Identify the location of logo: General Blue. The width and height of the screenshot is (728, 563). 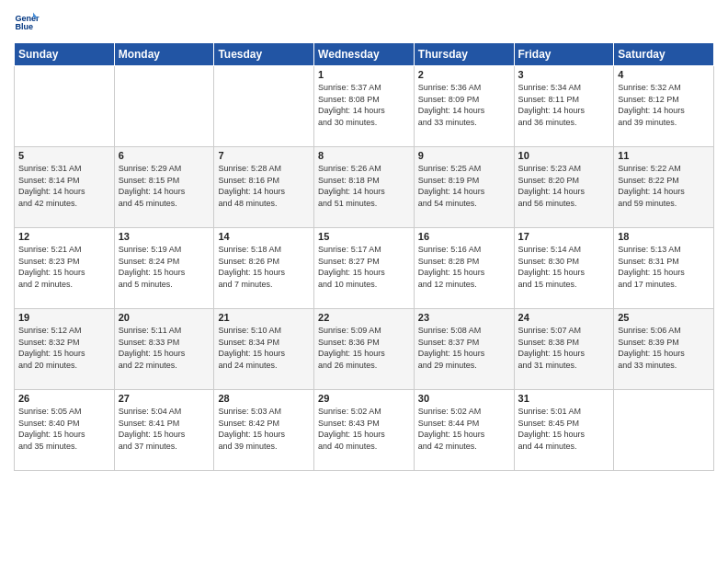
(28, 22).